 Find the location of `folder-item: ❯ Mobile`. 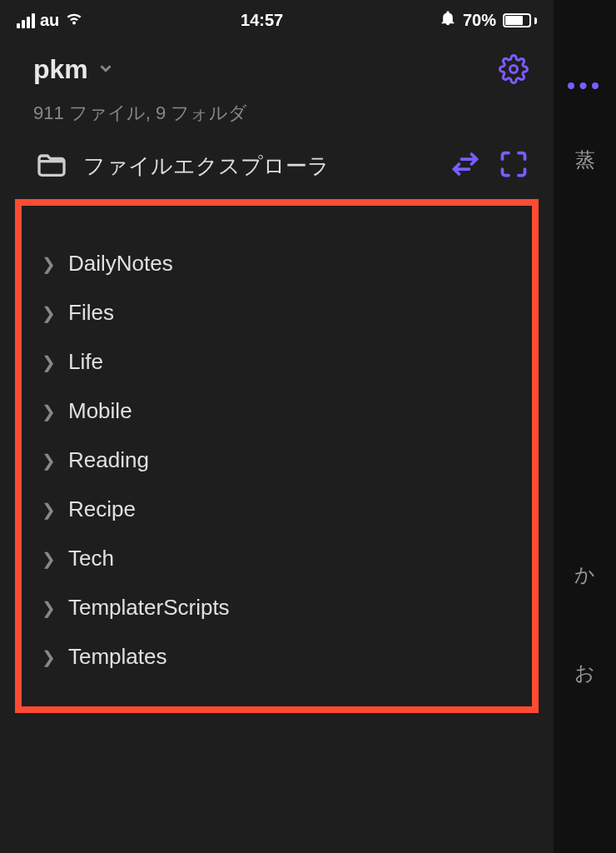

folder-item: ❯ Mobile is located at coordinates (276, 412).